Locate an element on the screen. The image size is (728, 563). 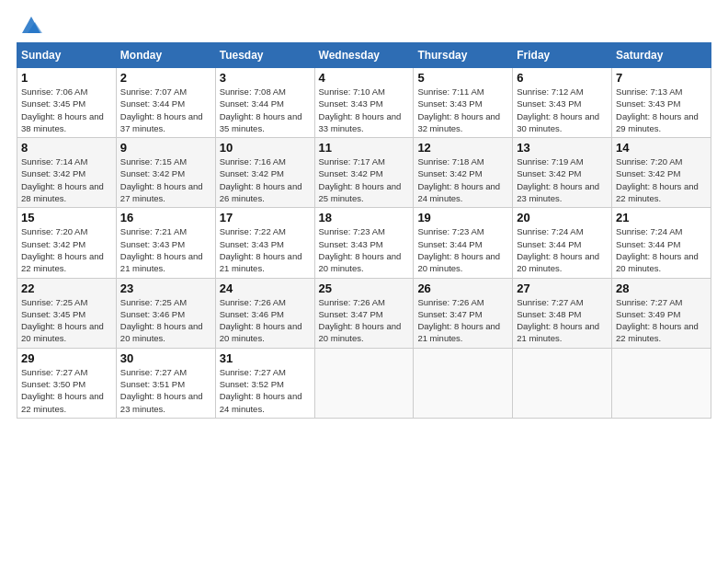
day-info: Sunrise: 7:19 AMSunset: 3:42 PMDaylight:… is located at coordinates (563, 180).